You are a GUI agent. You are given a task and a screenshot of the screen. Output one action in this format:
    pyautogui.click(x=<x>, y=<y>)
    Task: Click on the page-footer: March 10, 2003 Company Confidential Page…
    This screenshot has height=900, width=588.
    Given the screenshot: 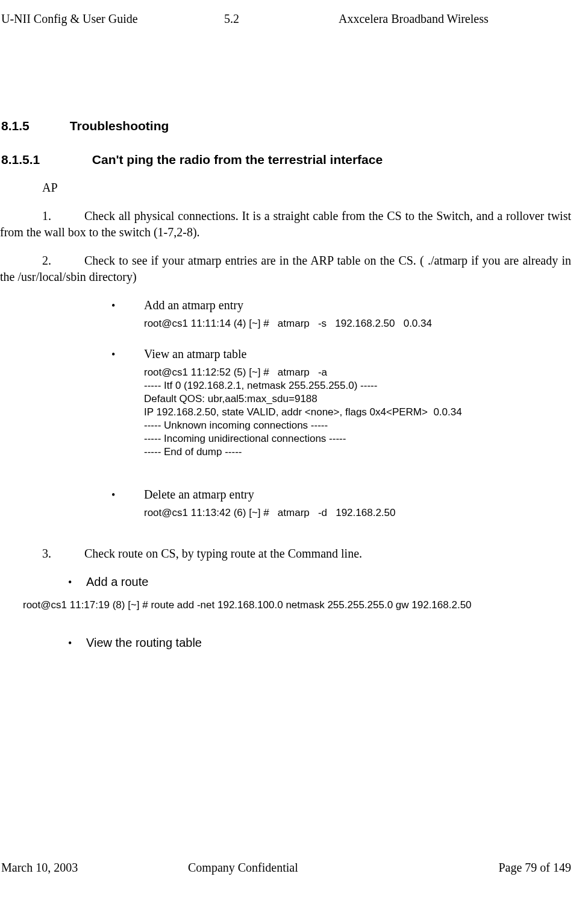 What is the action you would take?
    pyautogui.click(x=286, y=868)
    